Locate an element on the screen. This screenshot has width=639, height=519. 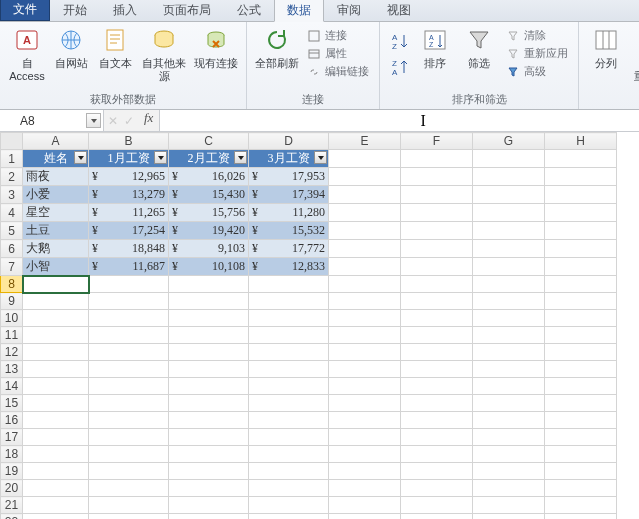
tab-insert: 插入 is located at coordinates (125, 10).